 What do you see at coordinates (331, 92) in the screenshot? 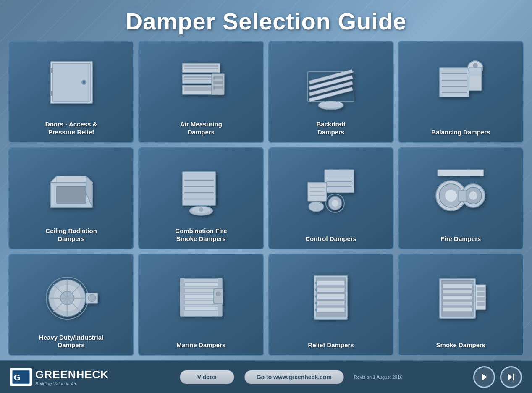
I see `grid-item-backdraft: BackdraftDampers` at bounding box center [331, 92].